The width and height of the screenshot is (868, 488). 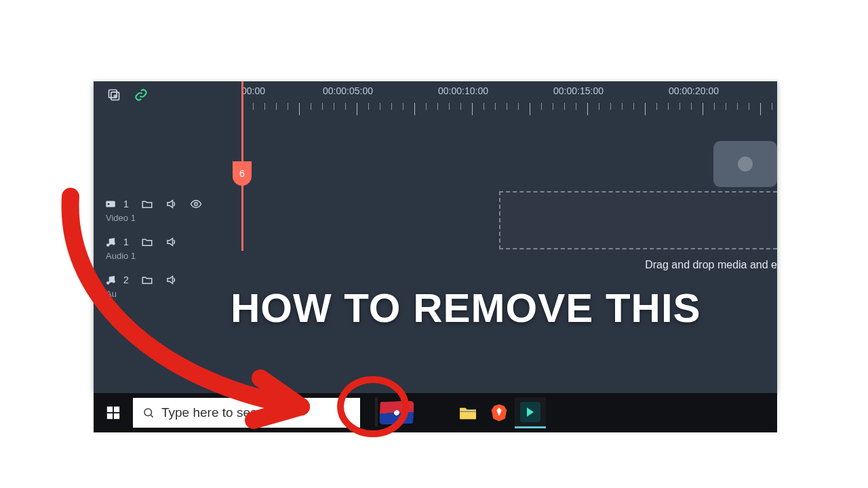 What do you see at coordinates (242, 174) in the screenshot?
I see `playhead-label: 6` at bounding box center [242, 174].